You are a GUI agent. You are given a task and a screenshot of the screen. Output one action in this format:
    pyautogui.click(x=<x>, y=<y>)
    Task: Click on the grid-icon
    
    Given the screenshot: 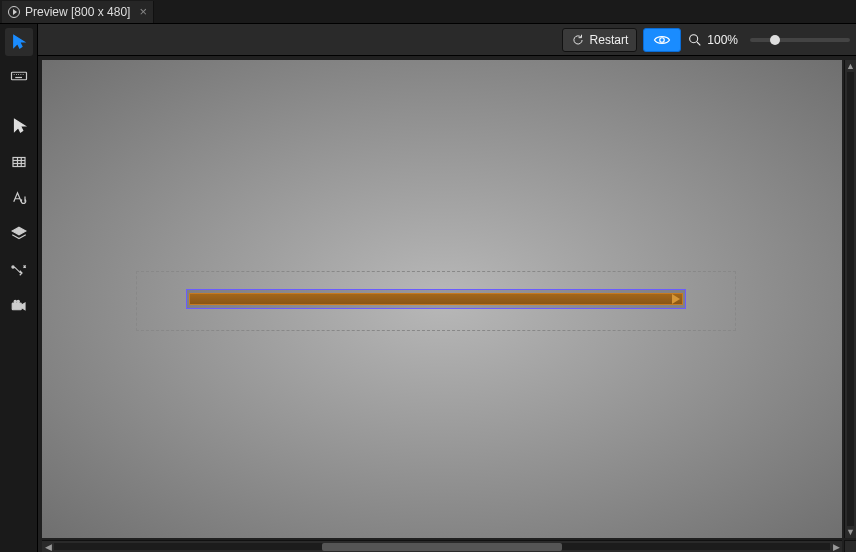 What is the action you would take?
    pyautogui.click(x=19, y=162)
    